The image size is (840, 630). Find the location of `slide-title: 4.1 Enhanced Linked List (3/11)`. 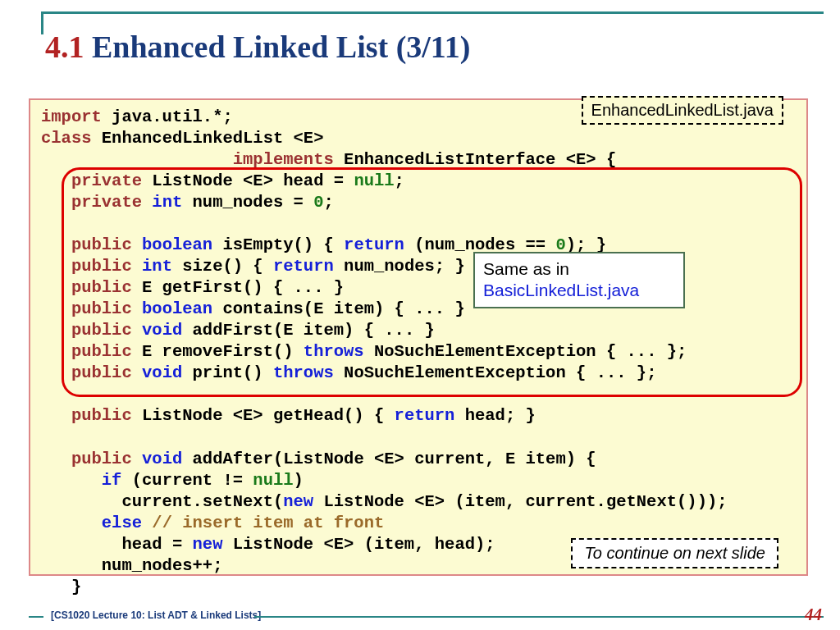

slide-title: 4.1 Enhanced Linked List (3/11) is located at coordinates (258, 47).